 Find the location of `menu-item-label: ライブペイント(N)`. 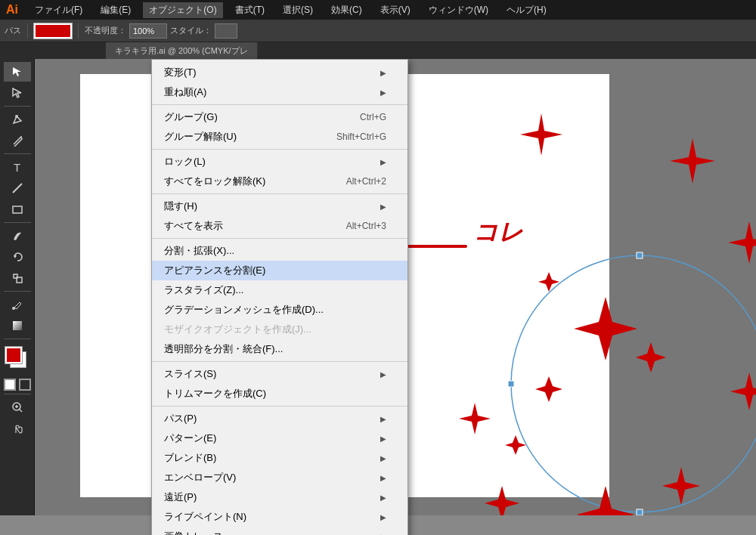

menu-item-label: ライブペイント(N) is located at coordinates (206, 517).